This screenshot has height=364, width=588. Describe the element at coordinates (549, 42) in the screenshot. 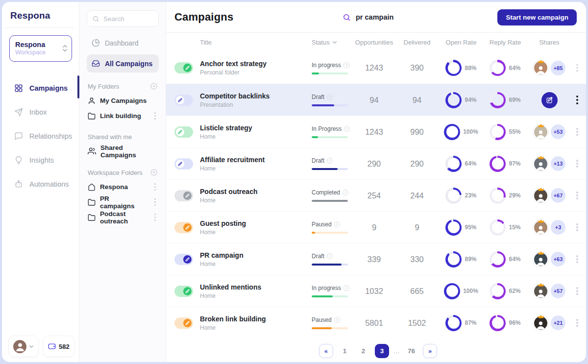

I see `col-shares: Shares` at that location.